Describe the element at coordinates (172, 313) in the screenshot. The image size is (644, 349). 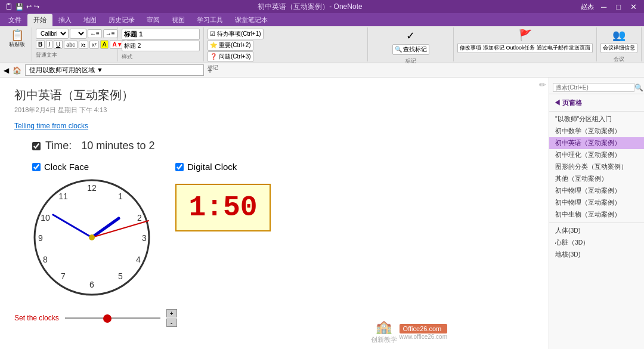
I see `slider-plus-button: +` at that location.